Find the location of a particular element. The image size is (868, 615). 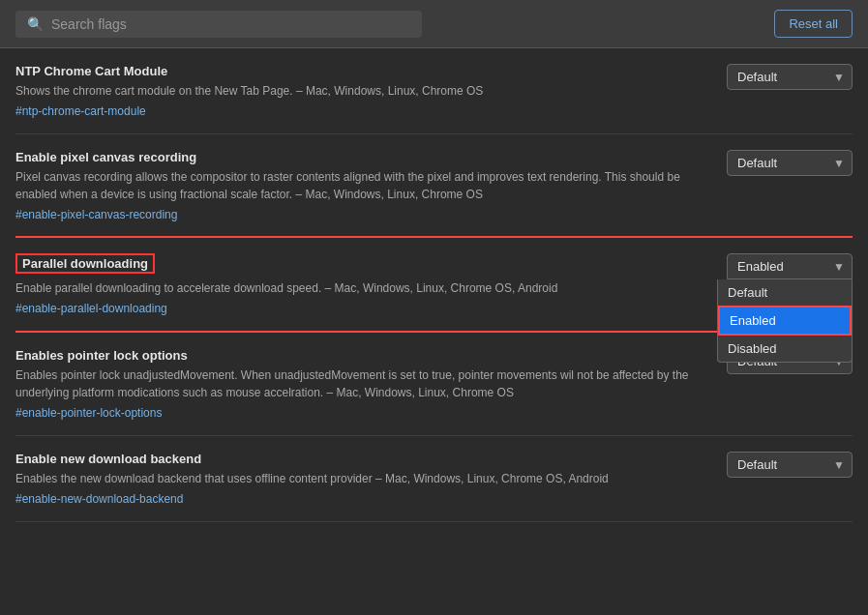

flag-title: Parallel downloading is located at coordinates (362, 263).